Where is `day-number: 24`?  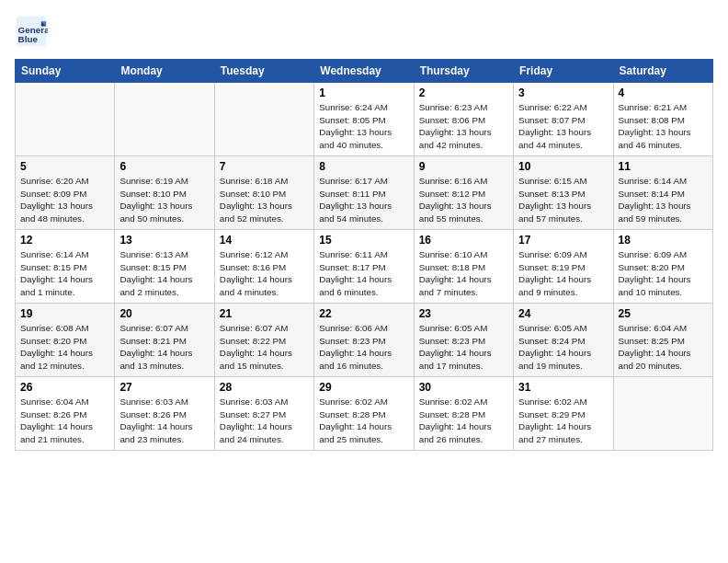 day-number: 24 is located at coordinates (563, 314).